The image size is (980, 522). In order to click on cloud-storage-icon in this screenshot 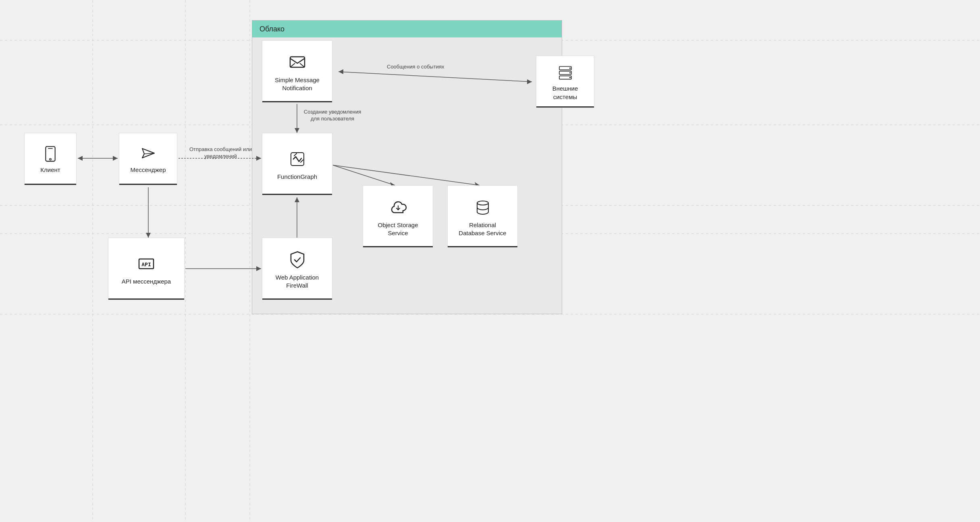, I will do `click(398, 207)`.